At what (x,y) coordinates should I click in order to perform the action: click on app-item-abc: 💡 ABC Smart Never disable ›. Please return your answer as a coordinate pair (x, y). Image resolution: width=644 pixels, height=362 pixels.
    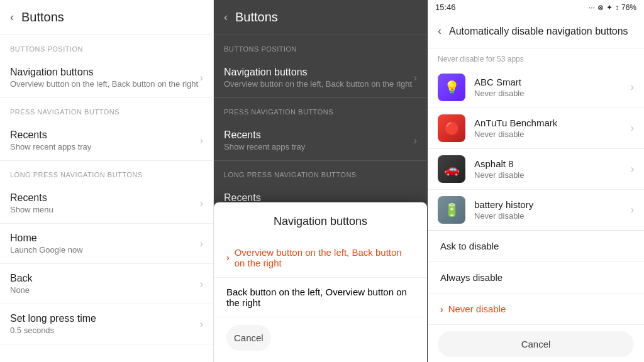
    Looking at the image, I should click on (536, 88).